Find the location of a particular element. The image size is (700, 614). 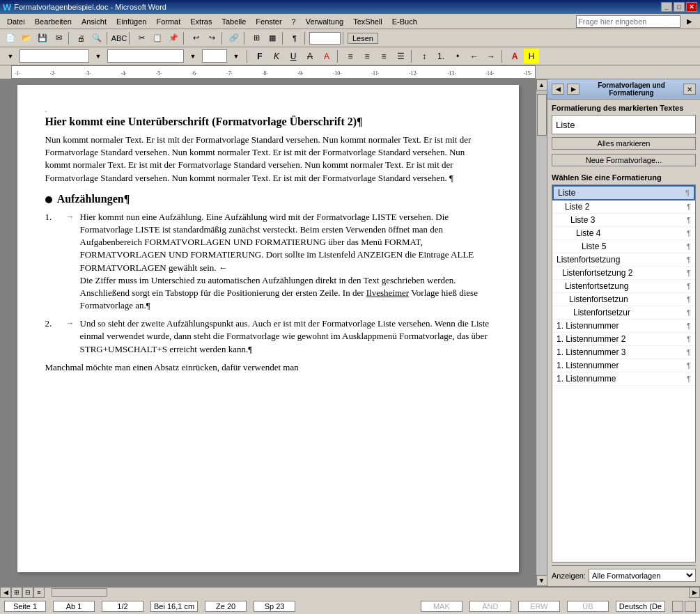

linespacing-button: ↕ is located at coordinates (424, 56).